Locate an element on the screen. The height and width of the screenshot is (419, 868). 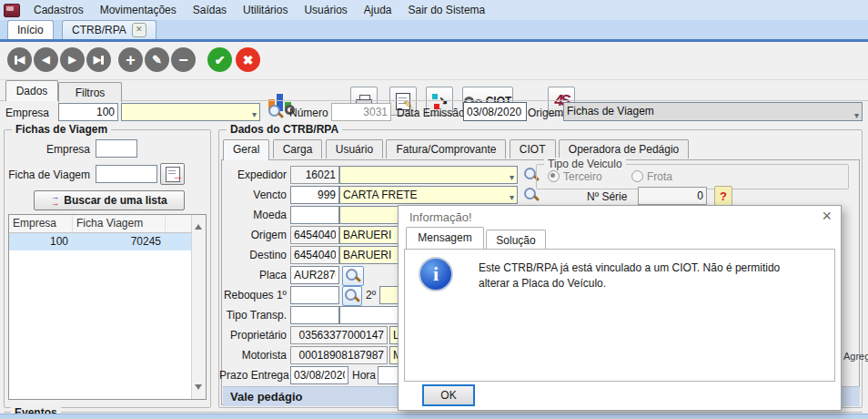
tab-filtros: Filtros is located at coordinates (90, 92).